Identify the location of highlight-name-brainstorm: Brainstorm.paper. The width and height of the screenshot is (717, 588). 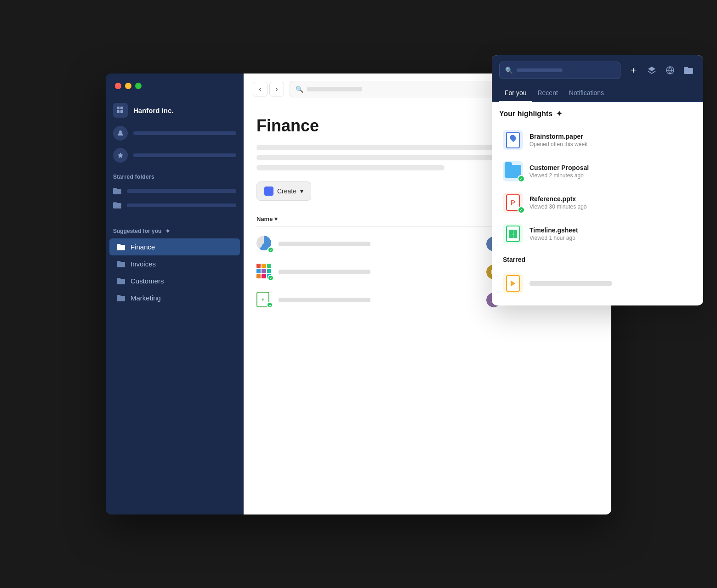
(611, 136).